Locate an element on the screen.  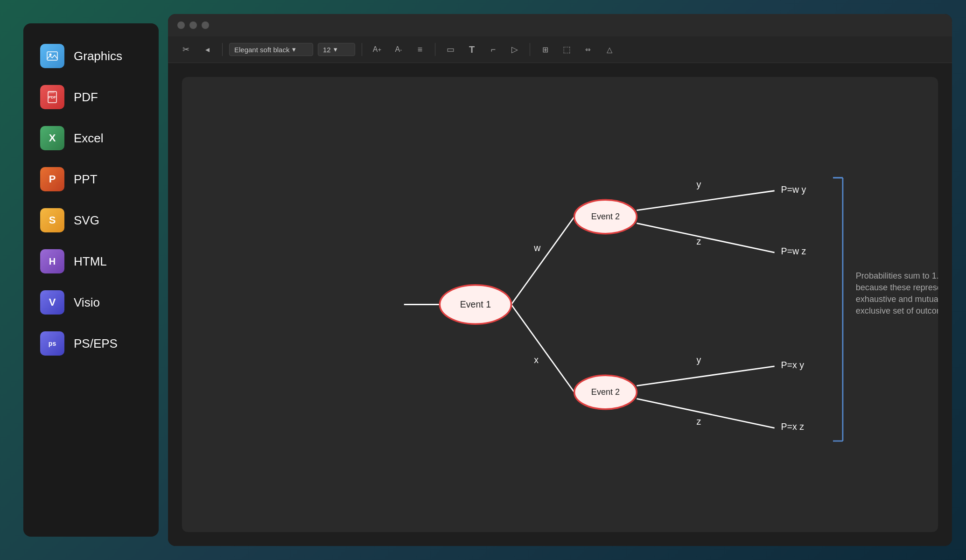
svg-text:Probabilities sum to 1.0 : Probabilities sum to 1.0 because these r… is located at coordinates (897, 293).